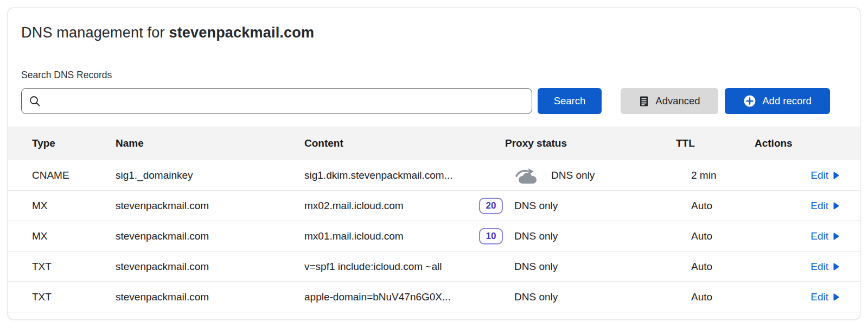 The height and width of the screenshot is (327, 868). What do you see at coordinates (491, 236) in the screenshot?
I see `mx-priority-badge: 10` at bounding box center [491, 236].